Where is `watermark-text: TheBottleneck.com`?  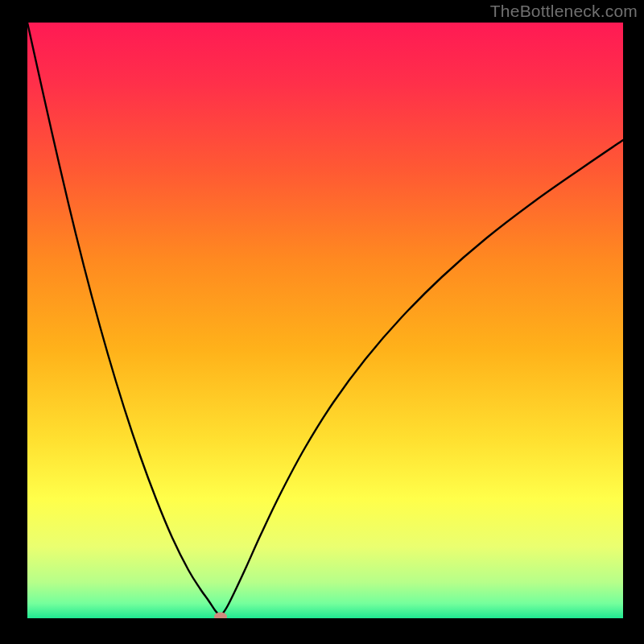 watermark-text: TheBottleneck.com is located at coordinates (564, 11).